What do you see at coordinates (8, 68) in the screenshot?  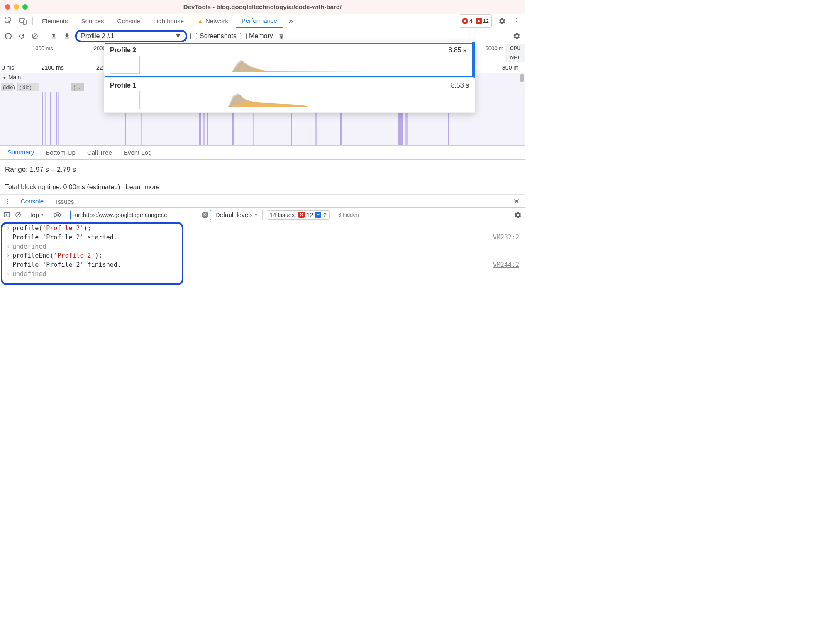 I see `ruler-0: 0 ms` at bounding box center [8, 68].